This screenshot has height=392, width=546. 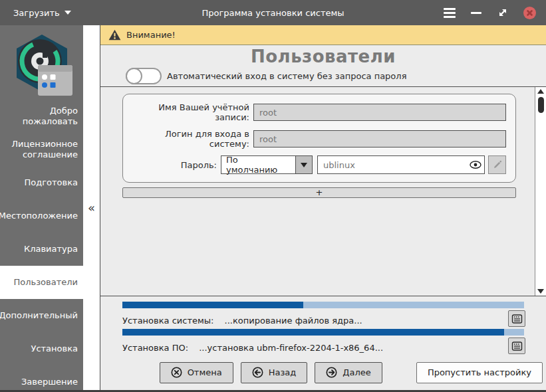 I want to click on back-button: Назад, so click(x=274, y=373).